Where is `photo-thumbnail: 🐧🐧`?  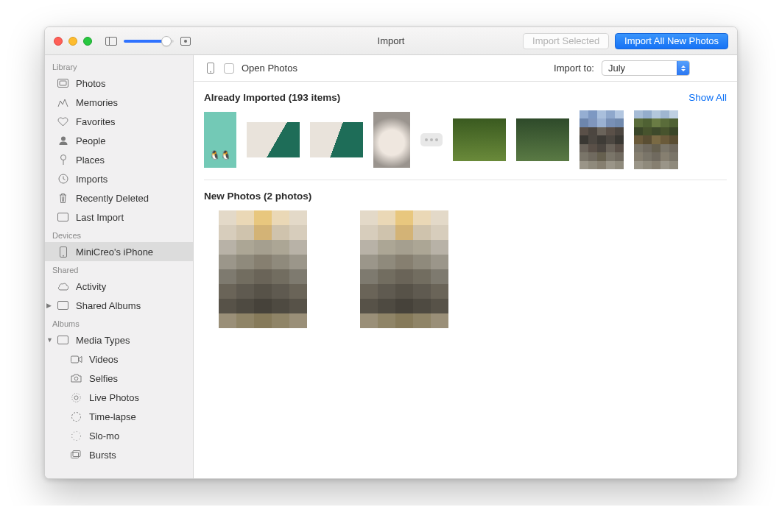
photo-thumbnail: 🐧🐧 is located at coordinates (220, 140).